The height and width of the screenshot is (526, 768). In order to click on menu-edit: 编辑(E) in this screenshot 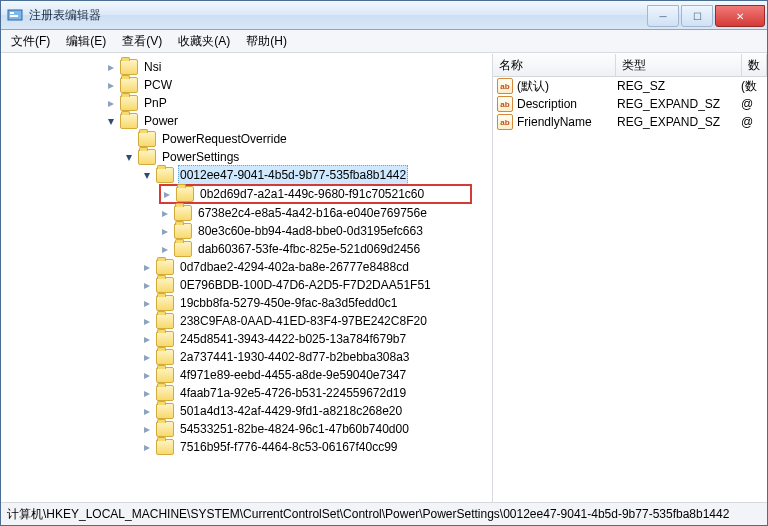, I will do `click(86, 42)`.